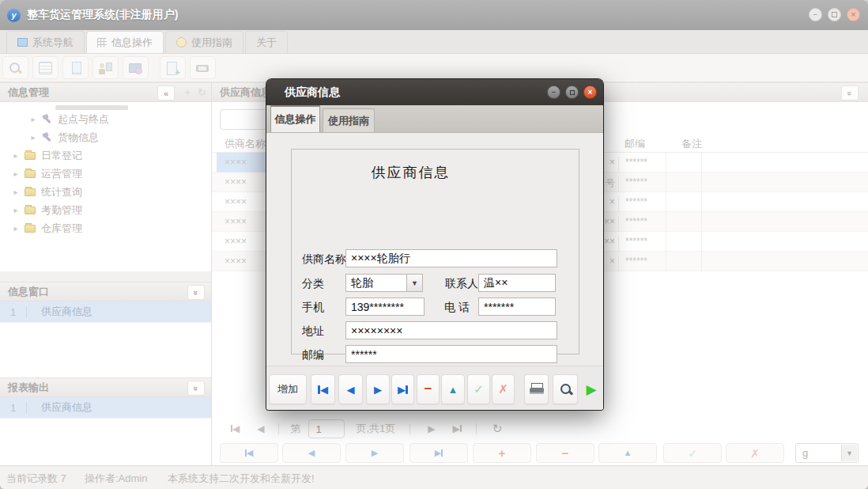 The width and height of the screenshot is (868, 489). I want to click on tree-item-daily-register: ▸ 日常登记, so click(106, 155).